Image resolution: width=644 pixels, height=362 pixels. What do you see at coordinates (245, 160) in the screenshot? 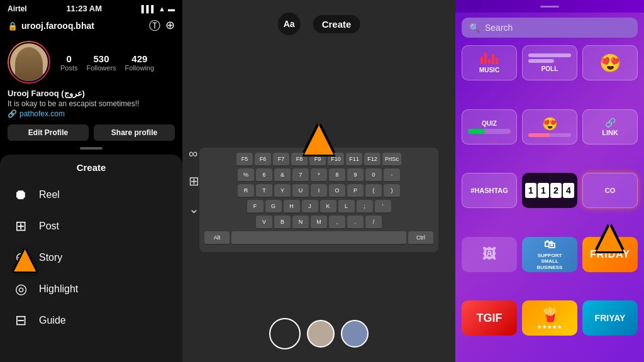
I see `key-f5: F5` at bounding box center [245, 160].